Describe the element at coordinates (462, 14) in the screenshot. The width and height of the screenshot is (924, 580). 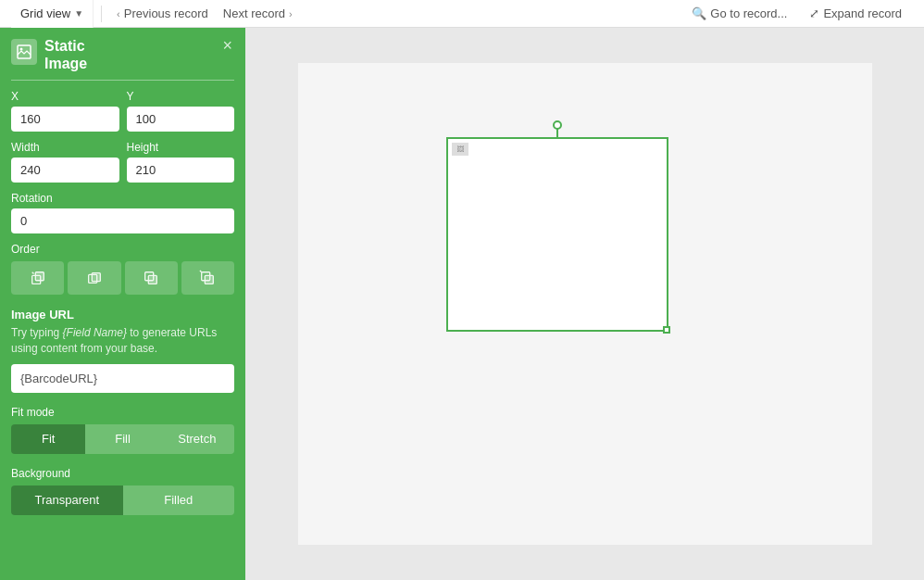
I see `top-bar: Grid view ▼ ‹ Previous record Next recor…` at that location.